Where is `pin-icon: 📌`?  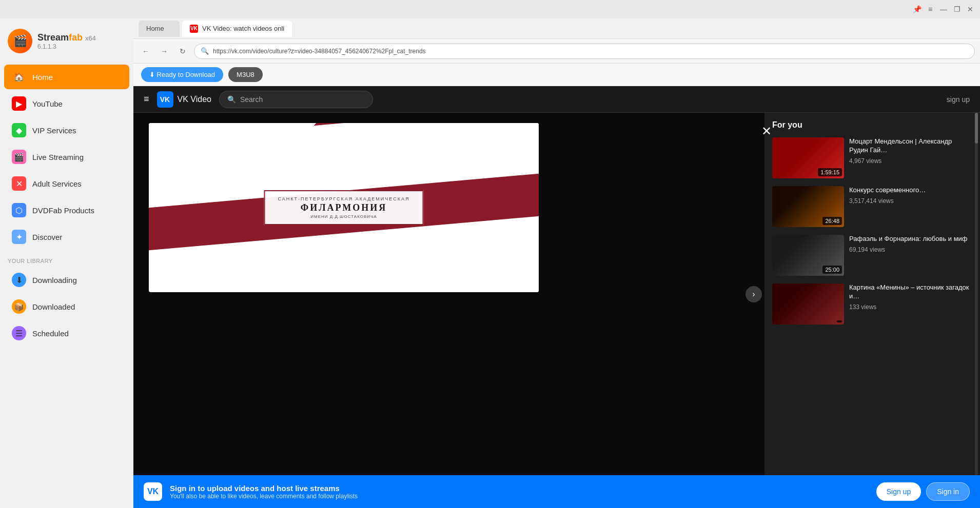
pin-icon: 📌 is located at coordinates (917, 9).